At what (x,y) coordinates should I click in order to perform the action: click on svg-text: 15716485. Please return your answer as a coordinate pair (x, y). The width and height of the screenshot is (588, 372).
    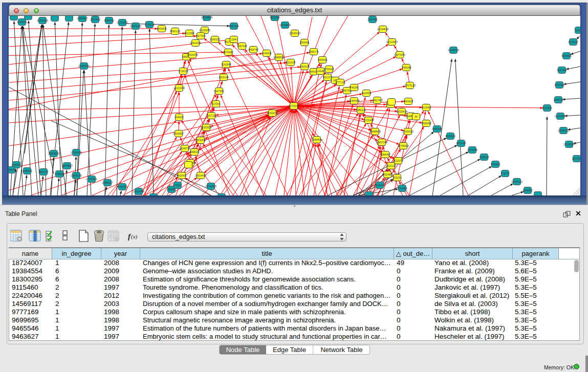
    Looking at the image, I should click on (211, 186).